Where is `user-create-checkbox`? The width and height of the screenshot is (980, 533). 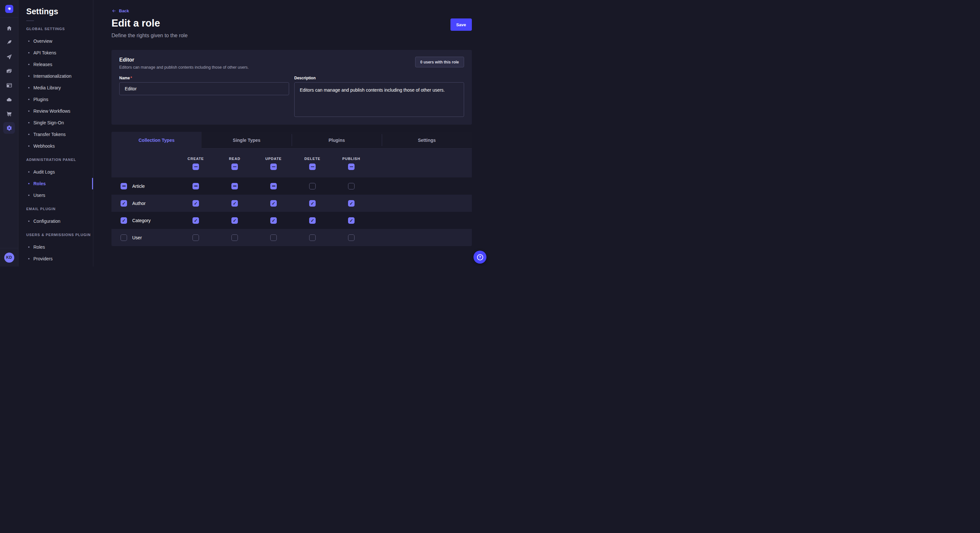
user-create-checkbox is located at coordinates (196, 238).